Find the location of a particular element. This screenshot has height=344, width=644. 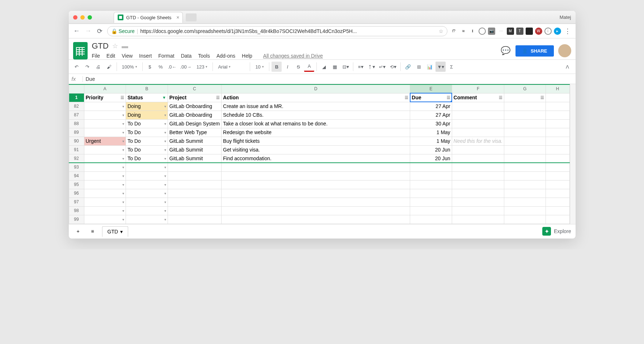

decrease-decimal-icon: .0← is located at coordinates (172, 67).